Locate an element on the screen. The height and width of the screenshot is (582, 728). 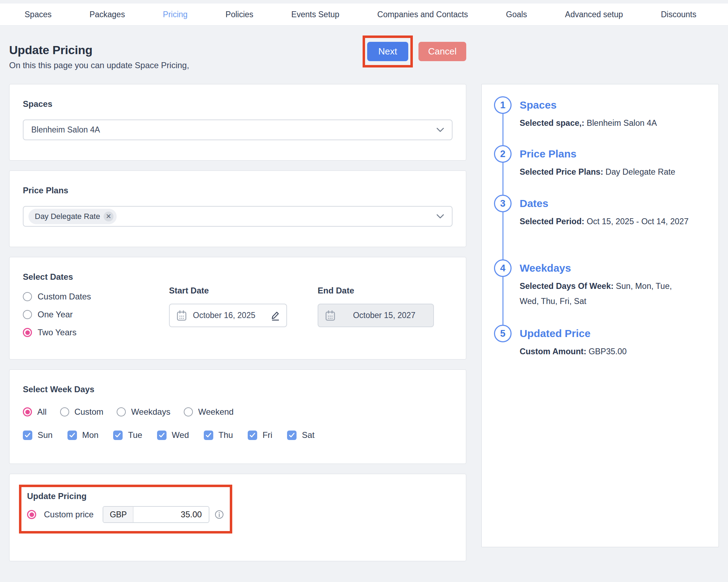
spaces-card-title: Spaces is located at coordinates (238, 104).